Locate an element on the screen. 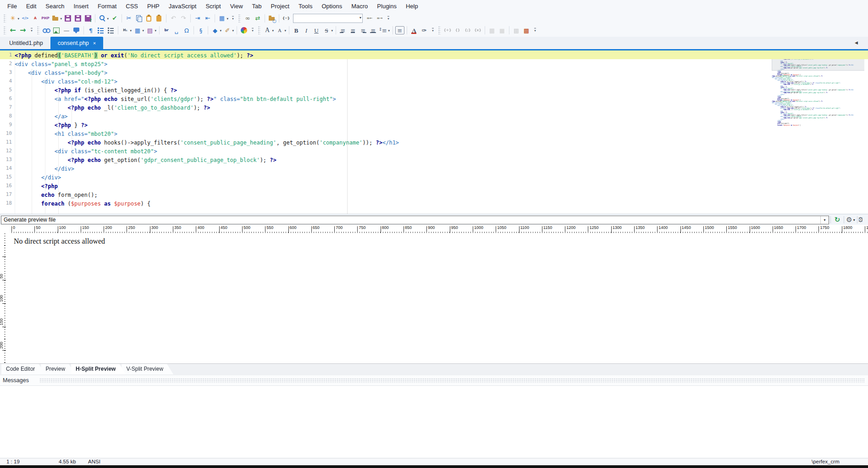 Image resolution: width=868 pixels, height=468 pixels. strikethrough-icon: S▾ is located at coordinates (326, 30).